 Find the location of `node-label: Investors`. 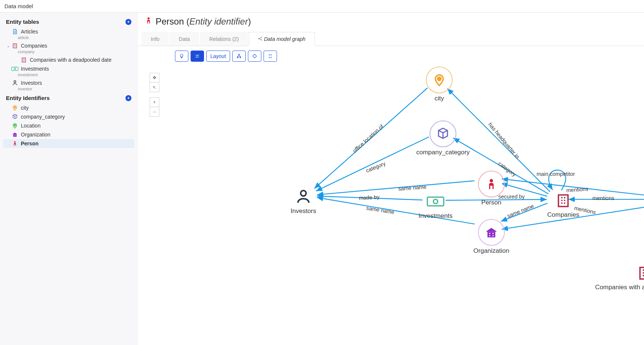

node-label: Investors is located at coordinates (304, 211).